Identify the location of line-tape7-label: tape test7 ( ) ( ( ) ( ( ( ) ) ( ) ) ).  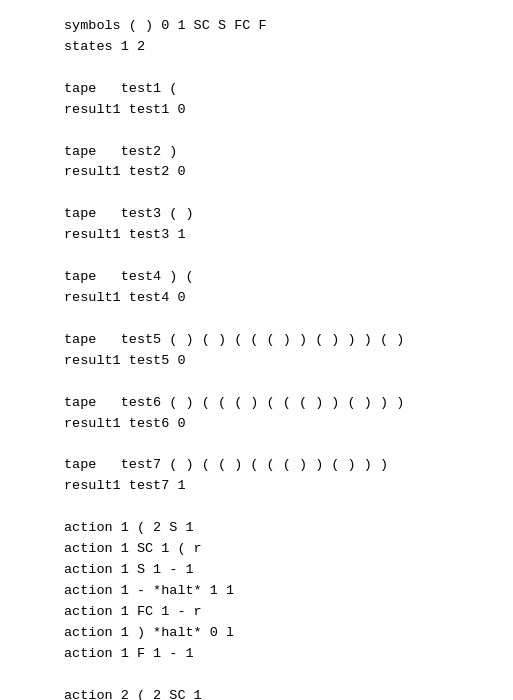
(278, 466).